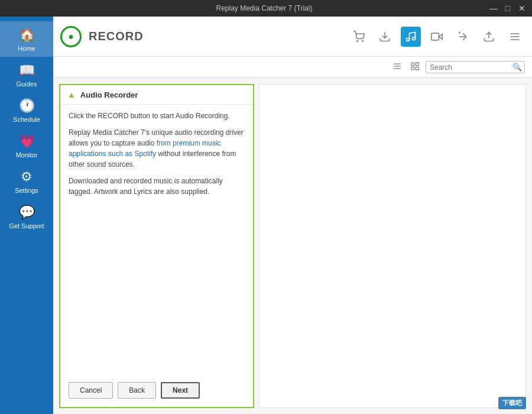  I want to click on download-button, so click(385, 37).